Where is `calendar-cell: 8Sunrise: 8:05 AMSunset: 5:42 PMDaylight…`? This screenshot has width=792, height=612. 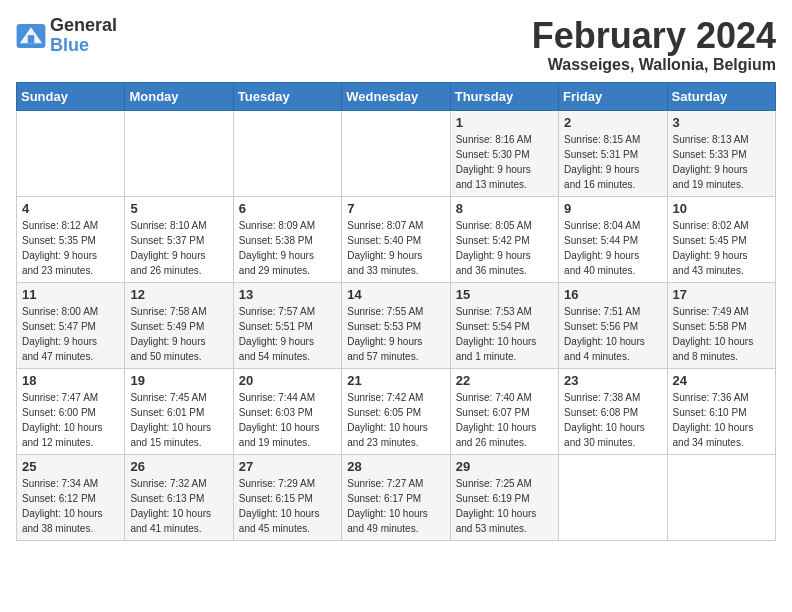 calendar-cell: 8Sunrise: 8:05 AMSunset: 5:42 PMDaylight… is located at coordinates (504, 239).